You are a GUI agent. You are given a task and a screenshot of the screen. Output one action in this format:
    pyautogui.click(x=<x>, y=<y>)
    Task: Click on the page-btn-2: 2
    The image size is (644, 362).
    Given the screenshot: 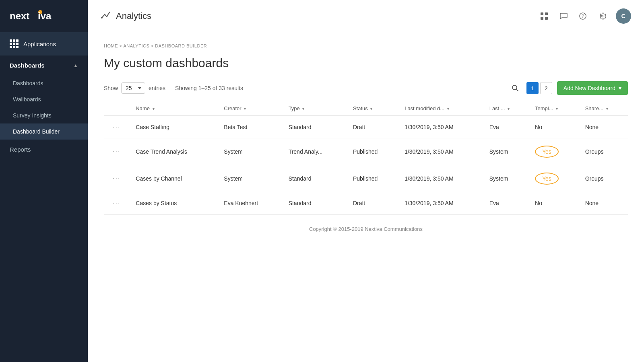 What is the action you would take?
    pyautogui.click(x=546, y=88)
    